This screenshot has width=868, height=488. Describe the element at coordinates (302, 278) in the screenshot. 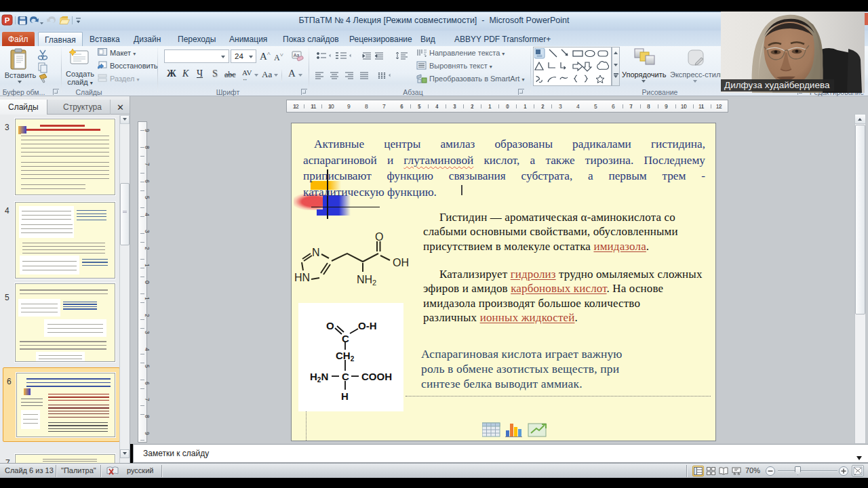

I see `svg-text: HN` at that location.